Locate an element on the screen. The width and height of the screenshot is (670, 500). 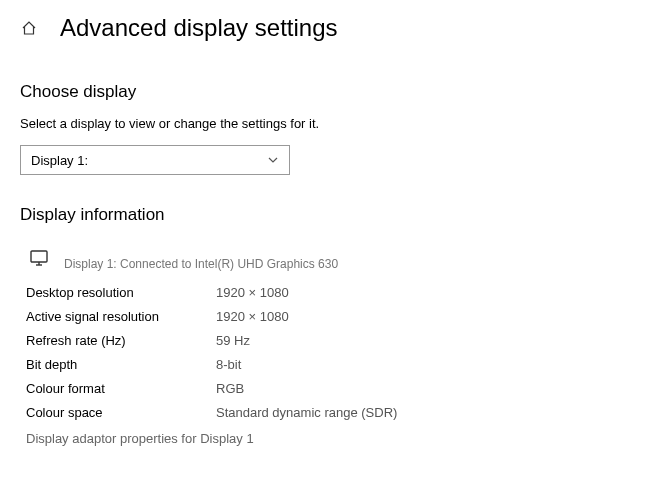
info-row-active-signal-resolution: Active signal resolution 1920 × 1080 is located at coordinates (338, 317).